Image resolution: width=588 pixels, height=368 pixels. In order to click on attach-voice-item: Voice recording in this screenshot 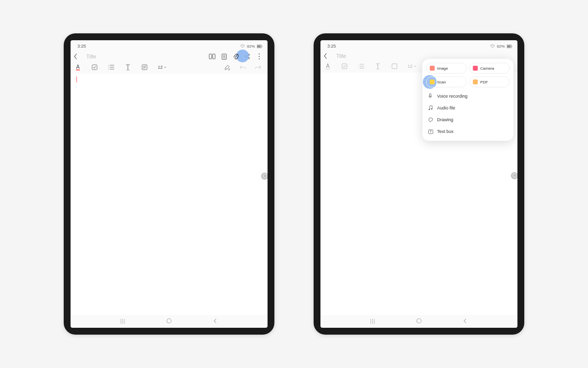, I will do `click(468, 96)`.